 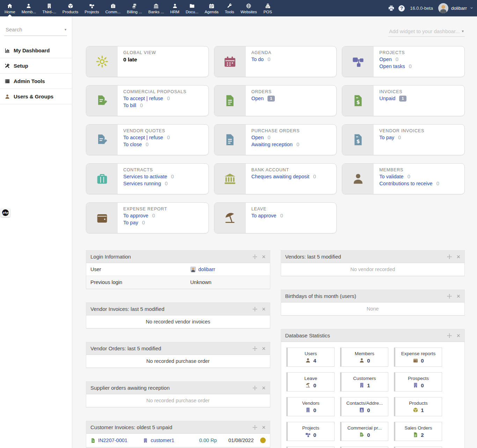 What do you see at coordinates (36, 66) in the screenshot?
I see `sidebar-item-setup: Setup` at bounding box center [36, 66].